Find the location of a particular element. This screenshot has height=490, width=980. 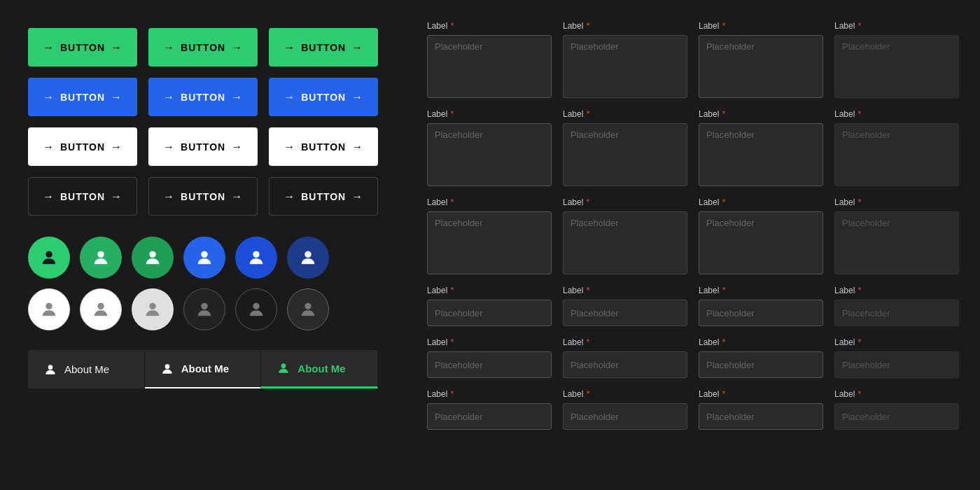

dark-button-1: → BUTTON → is located at coordinates (83, 196).